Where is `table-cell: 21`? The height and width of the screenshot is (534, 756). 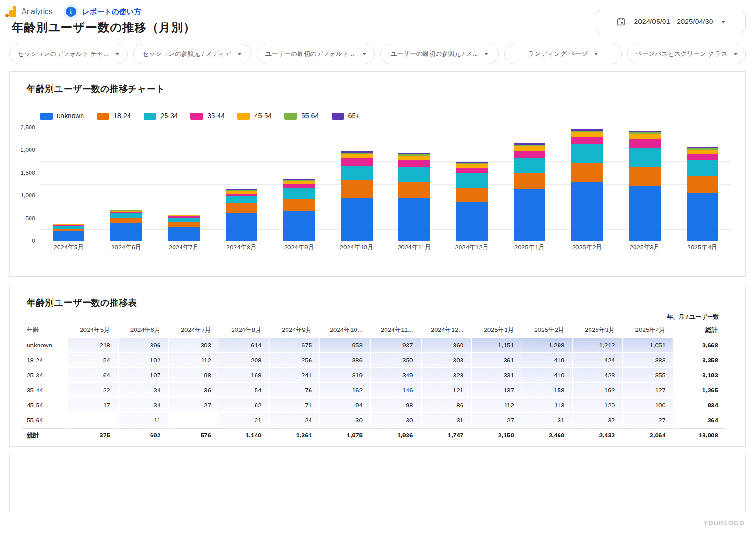 table-cell: 21 is located at coordinates (244, 420).